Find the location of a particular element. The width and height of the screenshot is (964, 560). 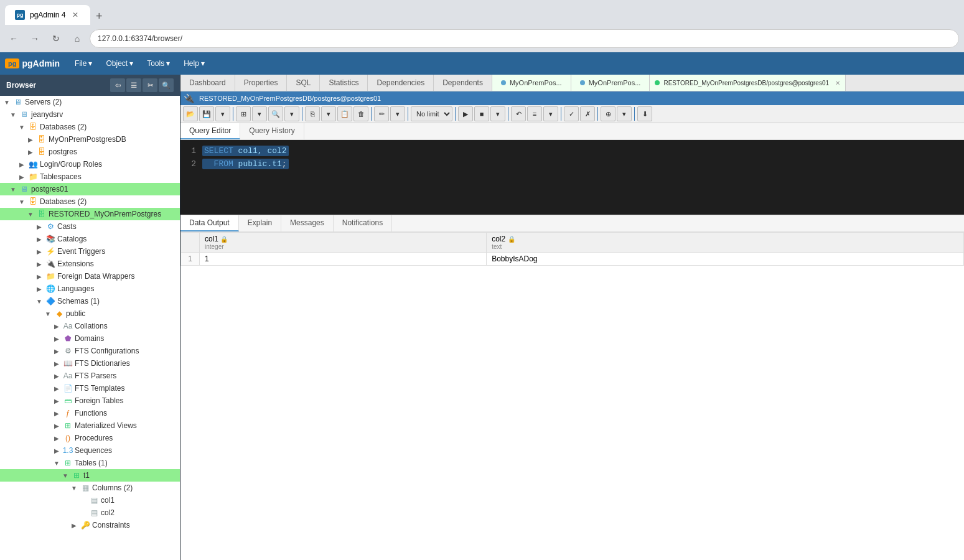

fdw-toggle: ▶ is located at coordinates (39, 276).